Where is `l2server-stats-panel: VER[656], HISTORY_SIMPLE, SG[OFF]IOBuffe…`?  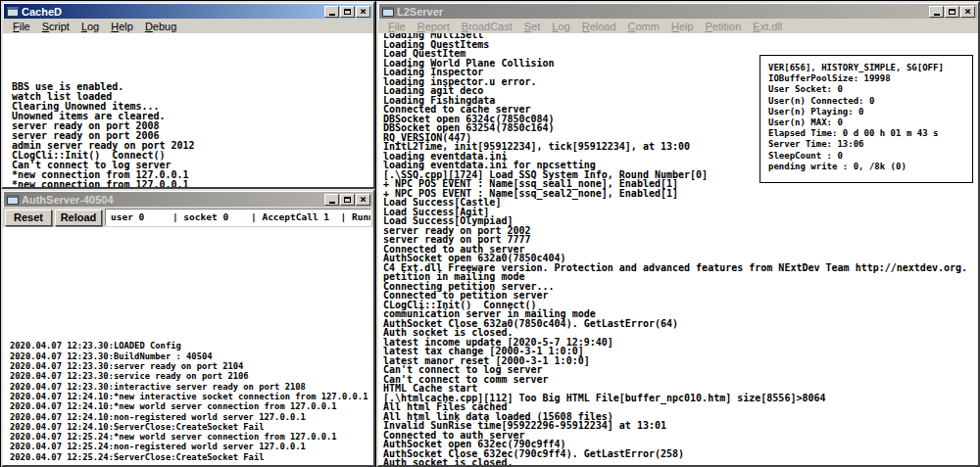 l2server-stats-panel: VER[656], HISTORY_SIMPLE, SG[OFF]IOBuffe… is located at coordinates (866, 119).